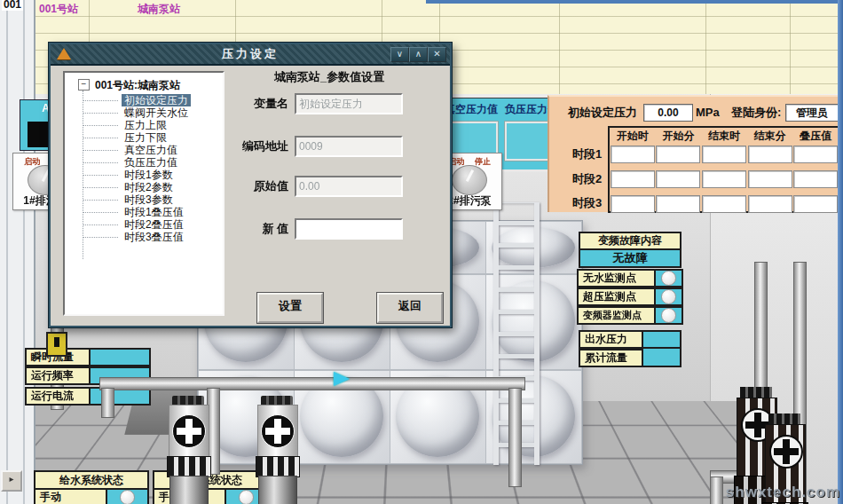 Image resolution: width=843 pixels, height=504 pixels. Describe the element at coordinates (144, 193) in the screenshot. I see `parameter-tree: − 001号站:城南泵站 初始设定压力 蝶阀开关水位 压力上限 压力下限 真空压…` at that location.